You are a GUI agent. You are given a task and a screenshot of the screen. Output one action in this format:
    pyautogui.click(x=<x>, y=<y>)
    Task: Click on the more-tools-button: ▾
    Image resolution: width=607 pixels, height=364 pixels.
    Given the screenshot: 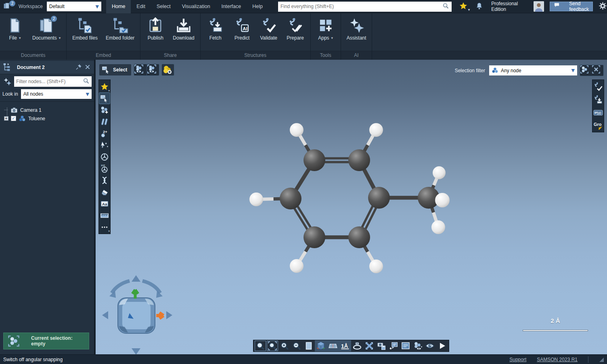 What is the action you would take?
    pyautogui.click(x=105, y=227)
    